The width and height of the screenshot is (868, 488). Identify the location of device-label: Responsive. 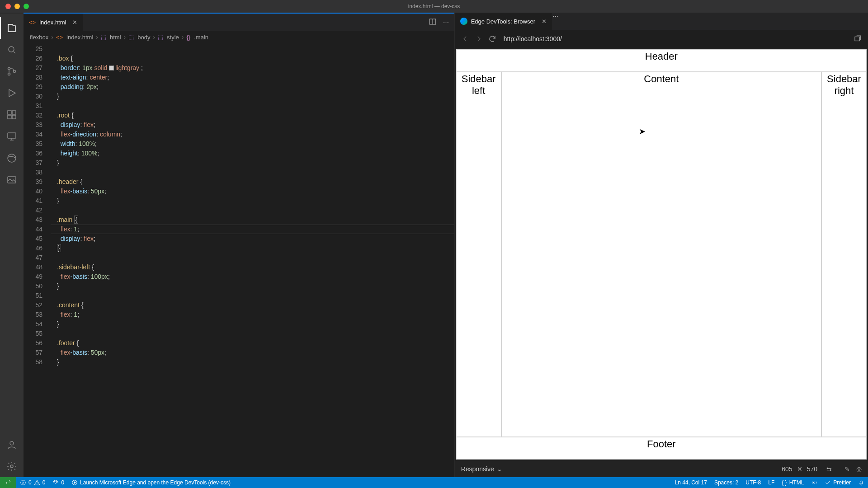
(477, 469).